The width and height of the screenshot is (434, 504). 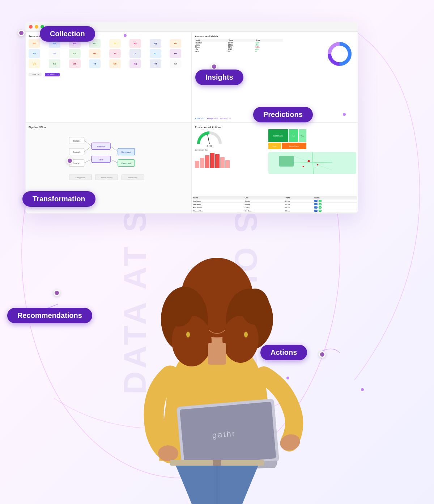 I want to click on logo-grid: SF Az AW GC Sf My Pg Or Hs St Sh Mk Zd J…, so click(x=109, y=54).